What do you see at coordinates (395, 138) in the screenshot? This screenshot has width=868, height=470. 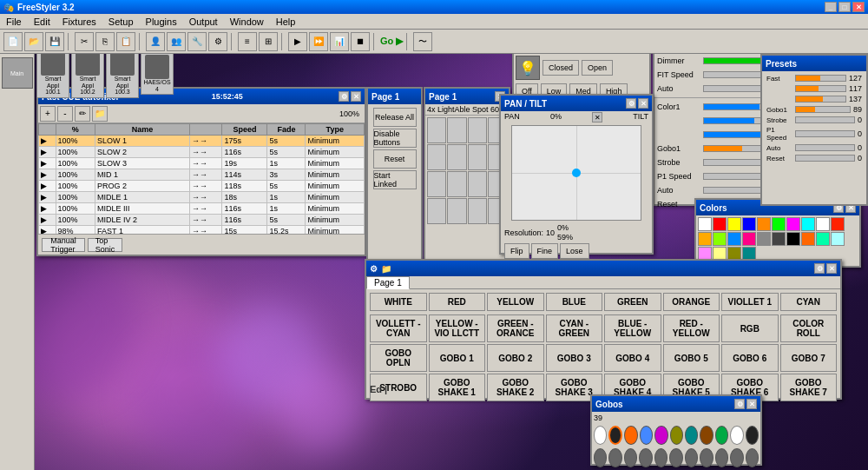 I see `disable-buttons-btn: Disable Buttons` at bounding box center [395, 138].